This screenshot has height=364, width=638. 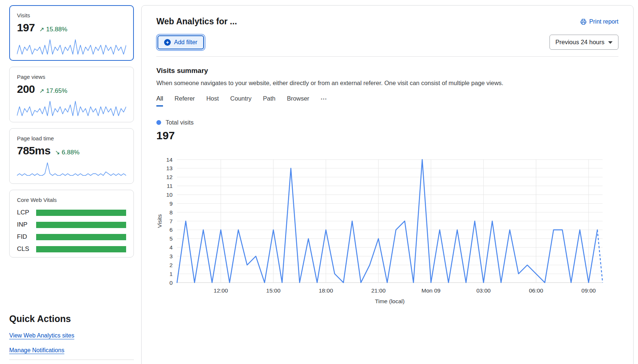 I want to click on cwv-rows: LCPINPFIDCLS, so click(x=72, y=231).